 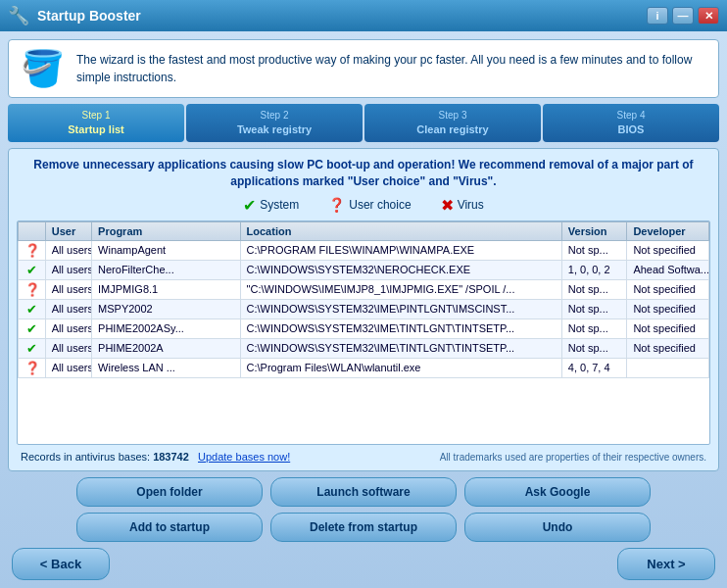 I want to click on col-user: User, so click(x=69, y=231).